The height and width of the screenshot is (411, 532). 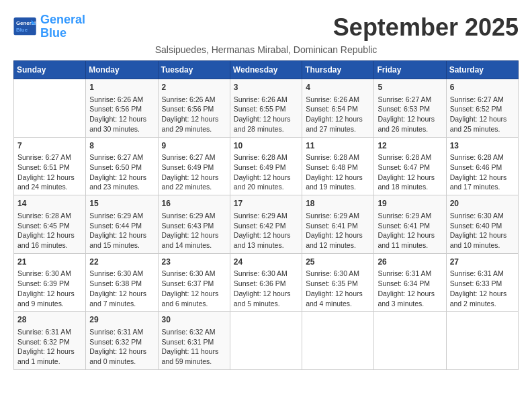 What do you see at coordinates (266, 341) in the screenshot?
I see `week-row-5: 28Sunrise: 6:31 AM Sunset: 6:32 PM Dayli…` at bounding box center [266, 341].